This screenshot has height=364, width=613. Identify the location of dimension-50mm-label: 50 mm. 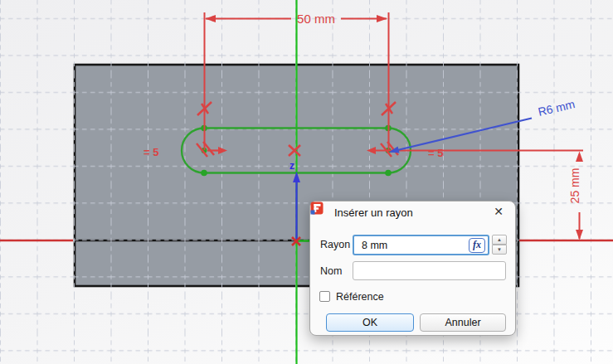
(316, 18).